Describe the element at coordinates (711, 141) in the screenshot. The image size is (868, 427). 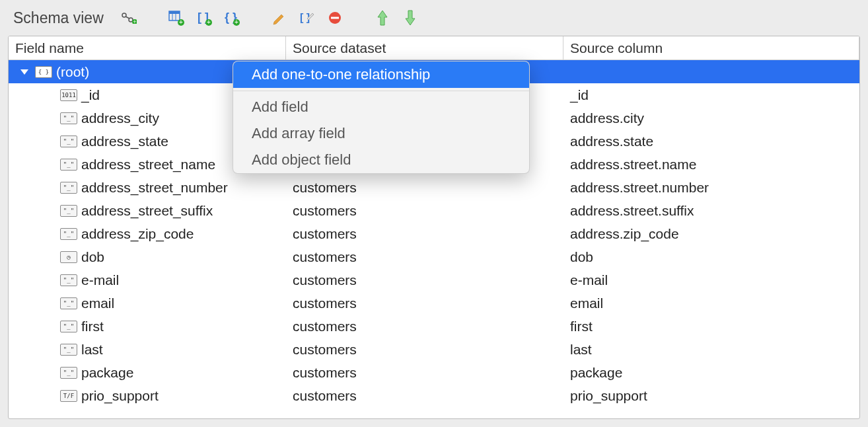
I see `source-column-cell: address.state` at that location.